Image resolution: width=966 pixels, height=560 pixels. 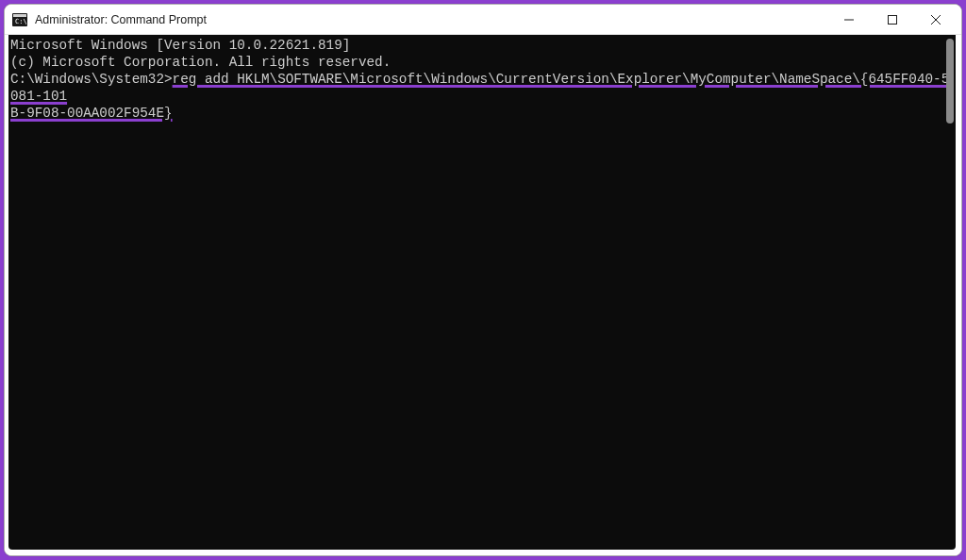 What do you see at coordinates (936, 19) in the screenshot?
I see `close-button` at bounding box center [936, 19].